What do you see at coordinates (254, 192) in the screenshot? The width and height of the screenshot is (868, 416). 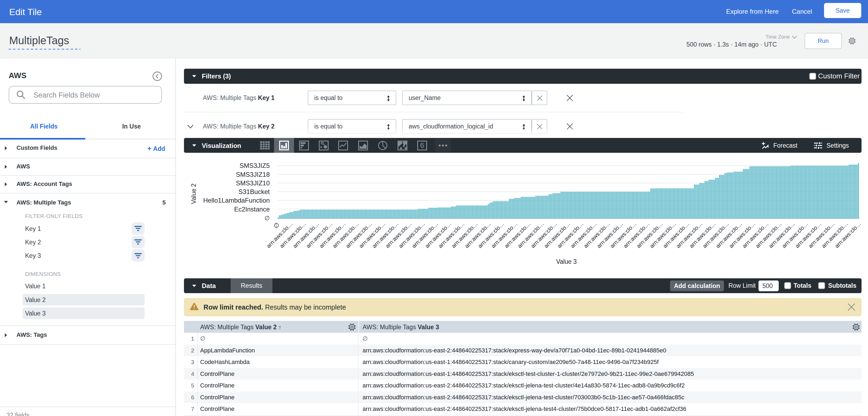 I see `svg-text: S31Bucket` at bounding box center [254, 192].